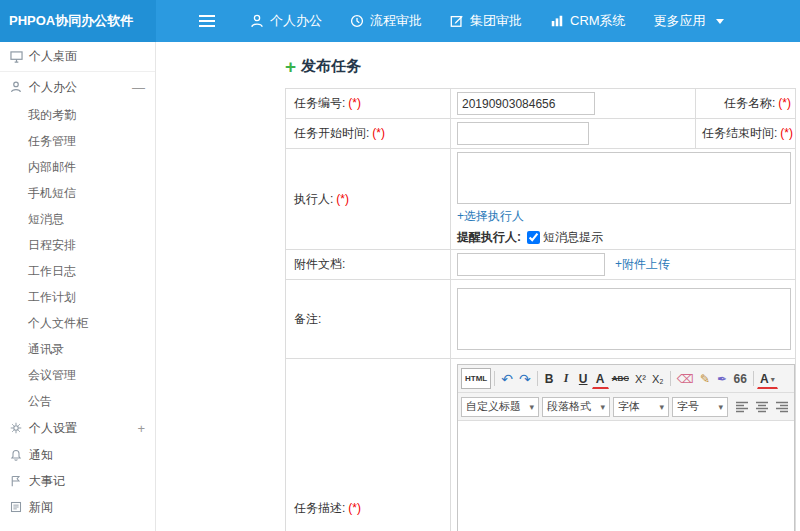 Image resolution: width=800 pixels, height=531 pixels. Describe the element at coordinates (624, 319) in the screenshot. I see `remark-textarea` at that location.